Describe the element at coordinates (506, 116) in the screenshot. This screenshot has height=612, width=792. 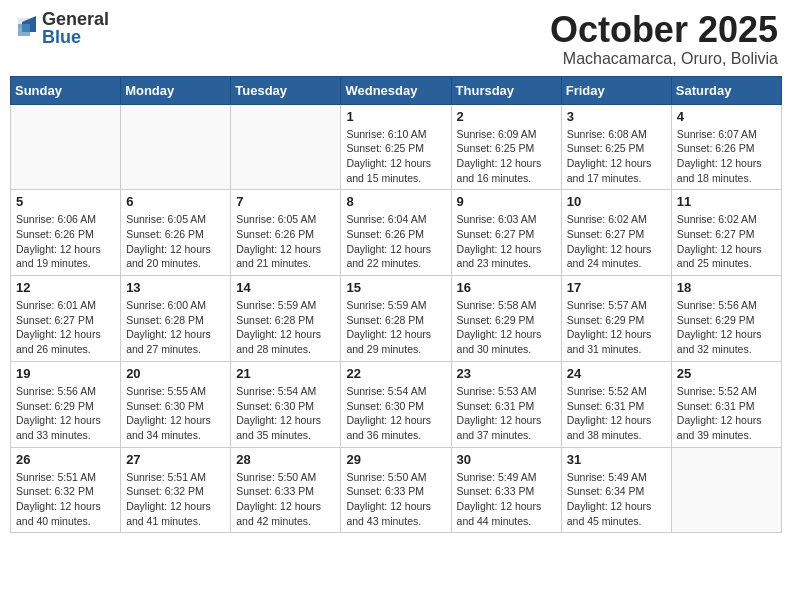
I see `day-number: 2` at that location.